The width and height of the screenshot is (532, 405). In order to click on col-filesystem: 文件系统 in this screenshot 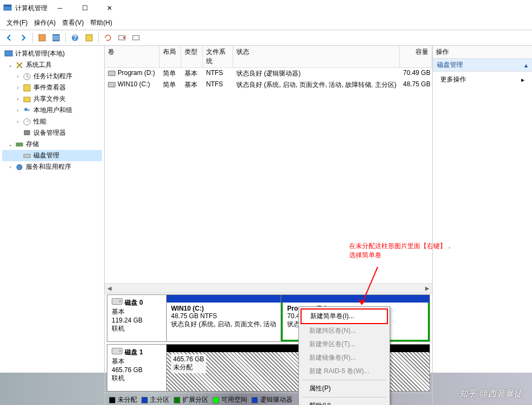, I will do `click(218, 57)`.